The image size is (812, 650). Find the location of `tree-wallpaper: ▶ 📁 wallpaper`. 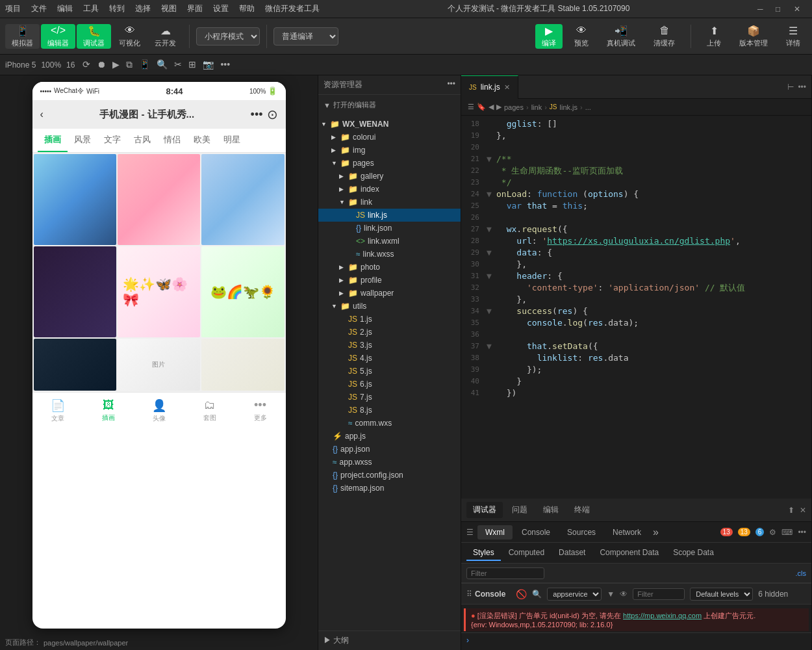

tree-wallpaper: ▶ 📁 wallpaper is located at coordinates (390, 293).